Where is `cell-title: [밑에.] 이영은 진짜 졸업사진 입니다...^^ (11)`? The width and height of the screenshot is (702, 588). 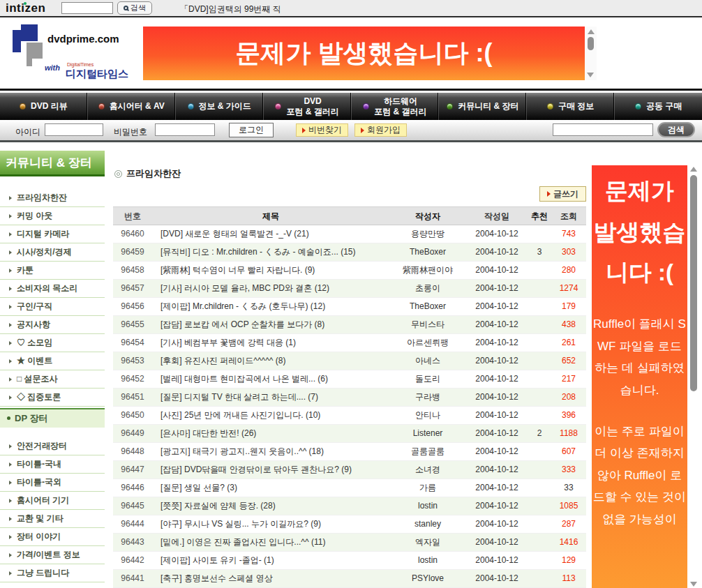
cell-title: [밑에.] 이영은 진짜 졸업사진 입니다...^^ (11) is located at coordinates (271, 543).